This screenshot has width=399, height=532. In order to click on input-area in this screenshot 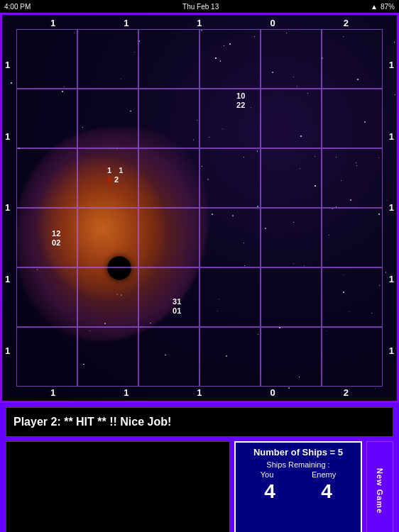, I will do `click(118, 487)`.